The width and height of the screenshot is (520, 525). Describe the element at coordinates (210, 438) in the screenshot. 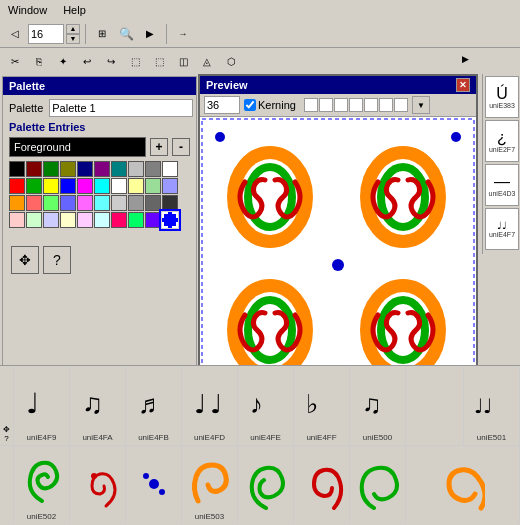

I see `glyph-cell-label: uniE4FD` at that location.